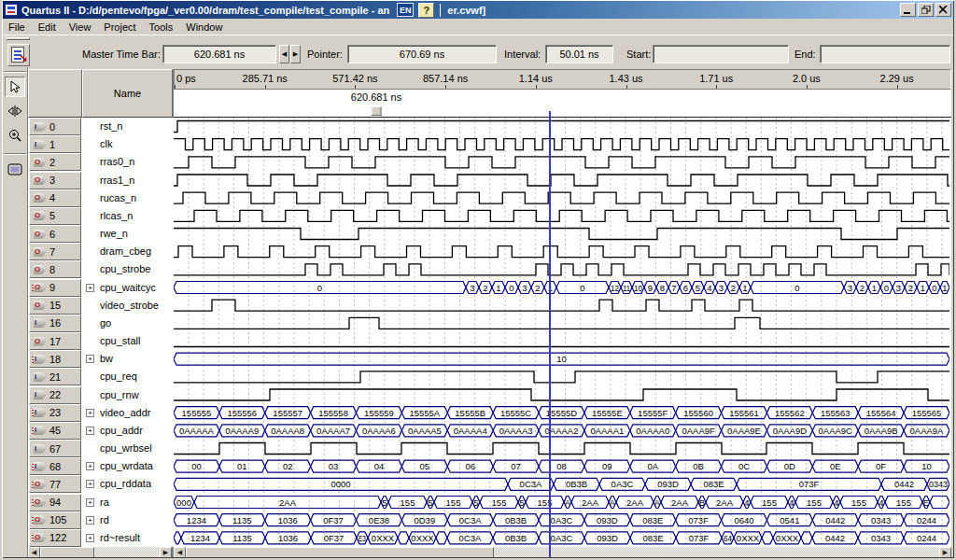 This screenshot has height=560, width=956. What do you see at coordinates (101, 127) in the screenshot?
I see `signal-row-rst_n: I0rst_n` at bounding box center [101, 127].